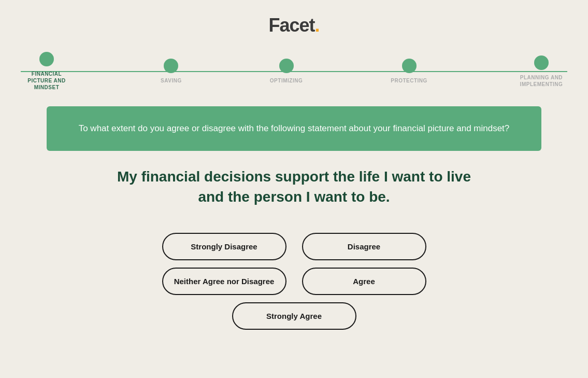  Describe the element at coordinates (47, 72) in the screenshot. I see `step-financial: FINANCIAL PICTURE AND MINDSET` at that location.